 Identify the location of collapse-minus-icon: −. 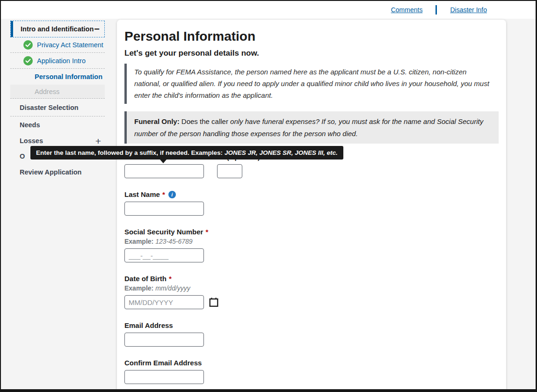
(97, 29).